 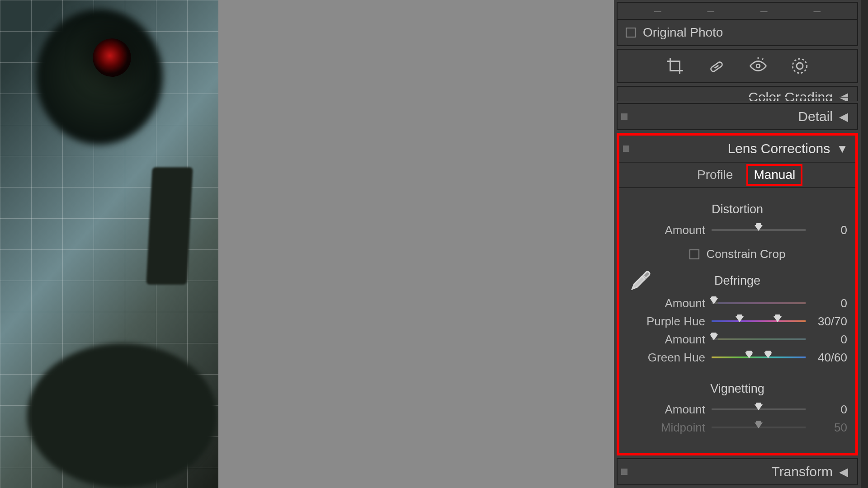 What do you see at coordinates (737, 303) in the screenshot?
I see `defringe-purple-amount-row: Amount 0` at bounding box center [737, 303].